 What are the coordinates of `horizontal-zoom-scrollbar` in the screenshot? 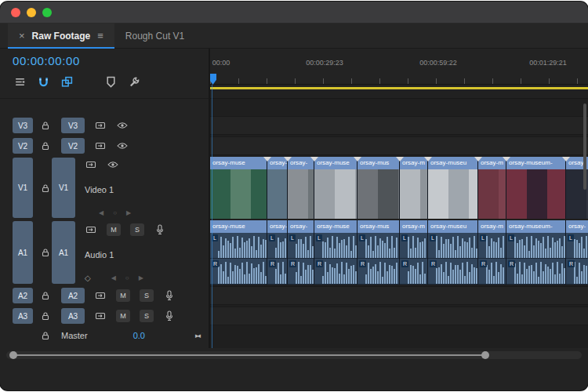 It's located at (249, 355).